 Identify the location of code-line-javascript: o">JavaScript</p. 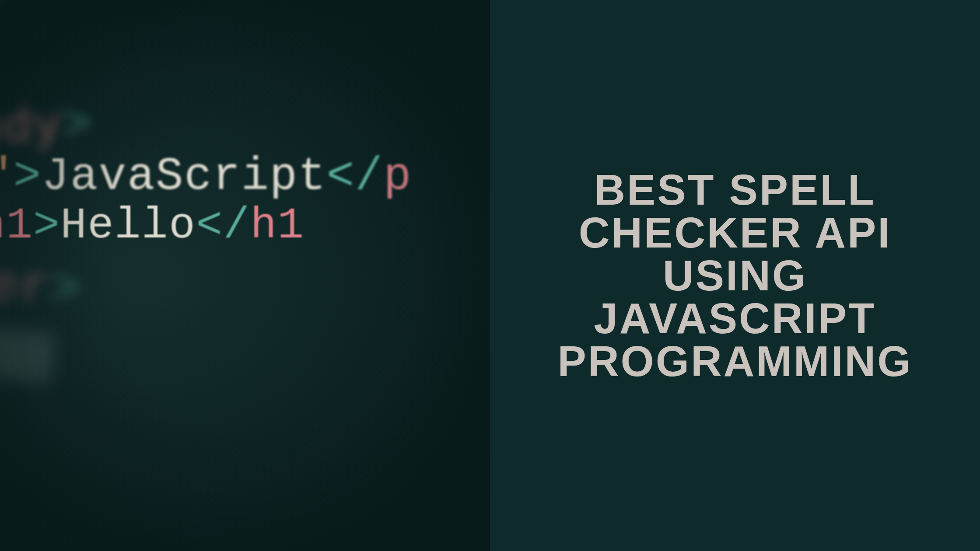
(206, 177).